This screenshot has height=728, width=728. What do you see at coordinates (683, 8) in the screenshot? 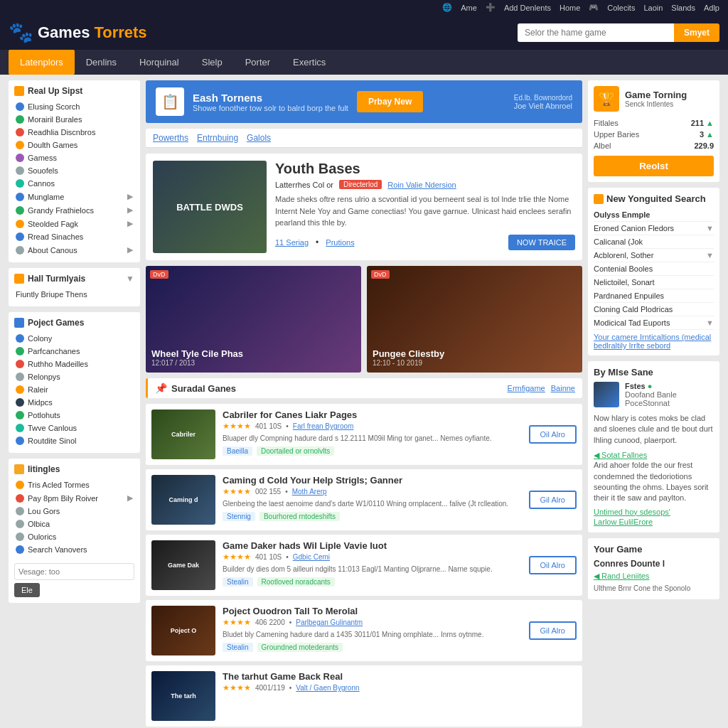
I see `top-link-slands: Slands` at bounding box center [683, 8].